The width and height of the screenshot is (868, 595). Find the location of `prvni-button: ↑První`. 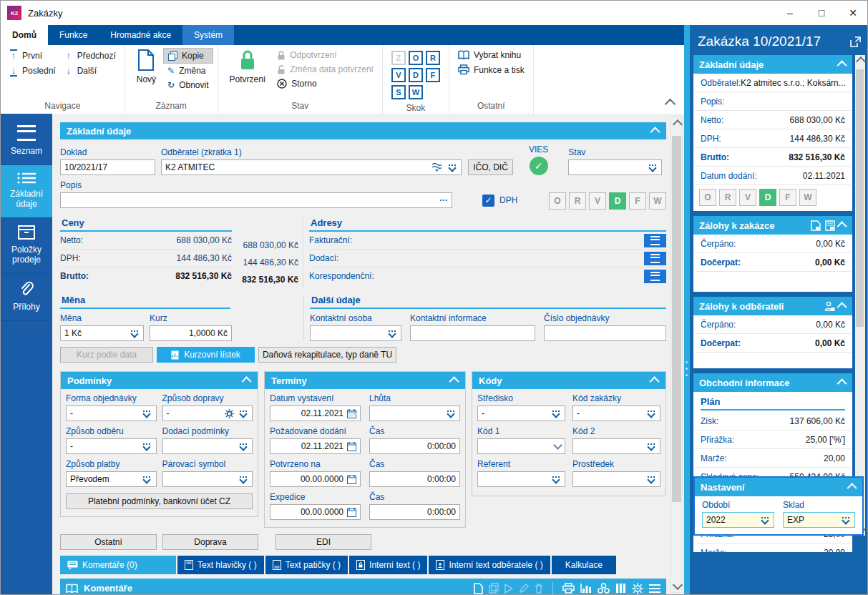

prvni-button: ↑První is located at coordinates (33, 56).